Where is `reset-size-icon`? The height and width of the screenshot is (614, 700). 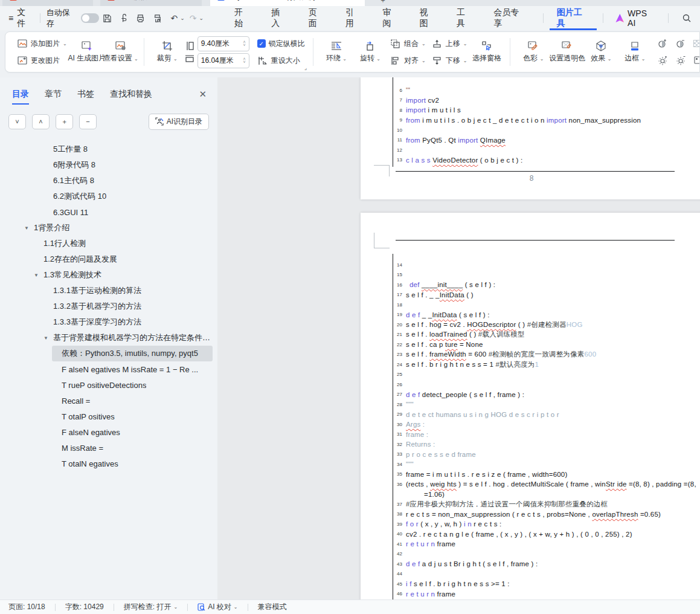
reset-size-icon is located at coordinates (263, 60).